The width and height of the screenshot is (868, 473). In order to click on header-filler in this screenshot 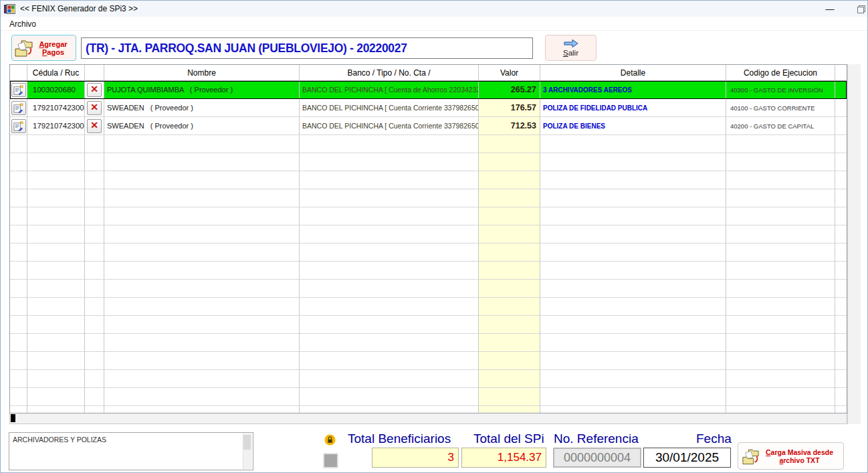, I will do `click(841, 73)`.